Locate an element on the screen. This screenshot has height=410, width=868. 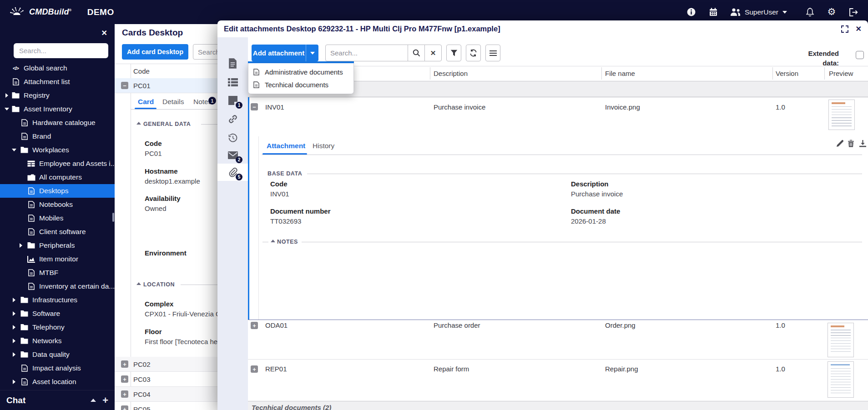
chat-panel-header: Chat + is located at coordinates (57, 400).